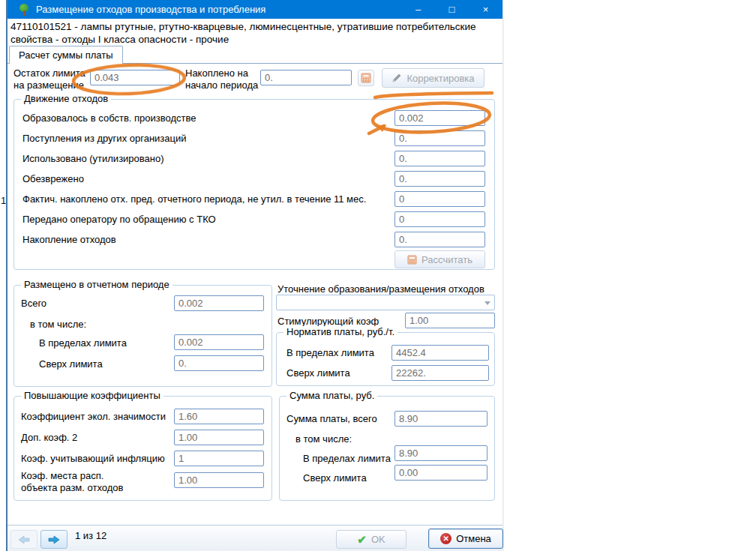 The width and height of the screenshot is (756, 551). What do you see at coordinates (255, 9) in the screenshot?
I see `title-bar: Размещение отходов производства и потреб…` at bounding box center [255, 9].